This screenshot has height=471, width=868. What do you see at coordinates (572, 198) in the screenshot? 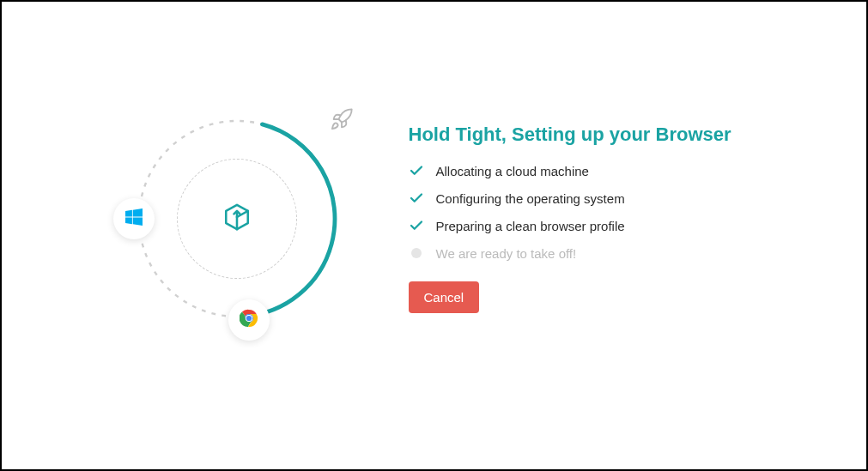
I see `step-item: Configuring the operating system` at bounding box center [572, 198].